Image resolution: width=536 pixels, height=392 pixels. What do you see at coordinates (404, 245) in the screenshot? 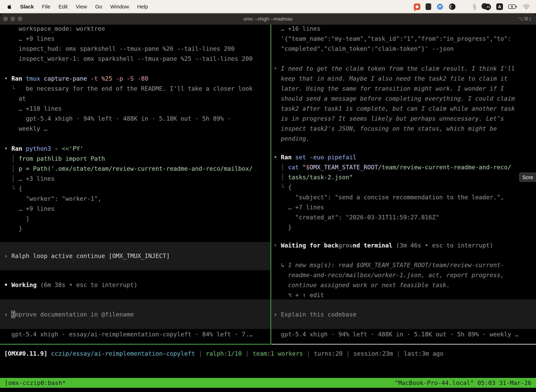
I see `terminal-line: • Waiting for background terminal (3m 46…` at bounding box center [404, 245].